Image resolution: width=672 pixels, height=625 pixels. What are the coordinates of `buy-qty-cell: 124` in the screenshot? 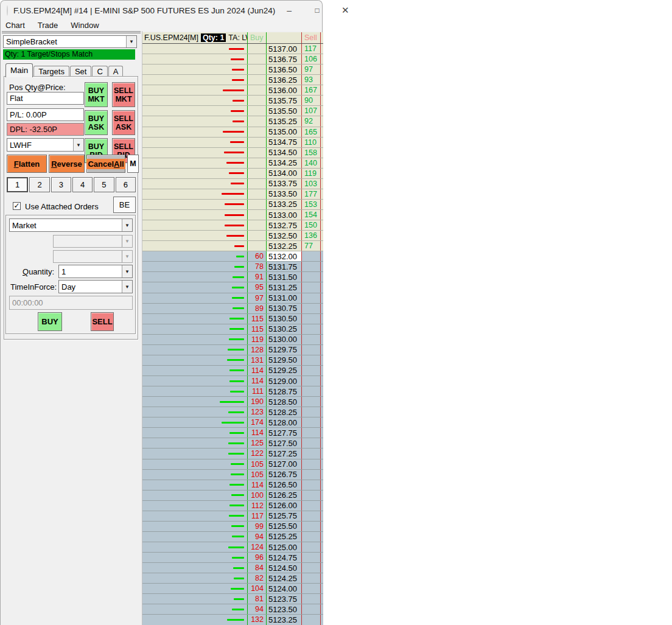 It's located at (257, 547).